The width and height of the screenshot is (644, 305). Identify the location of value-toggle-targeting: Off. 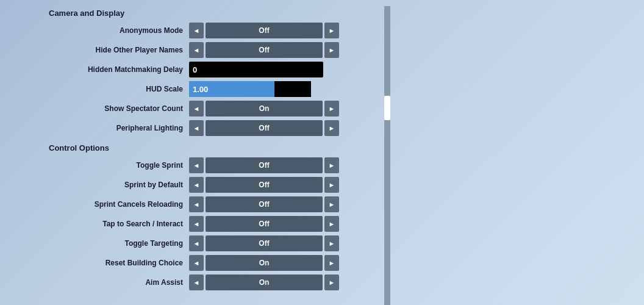
(264, 243).